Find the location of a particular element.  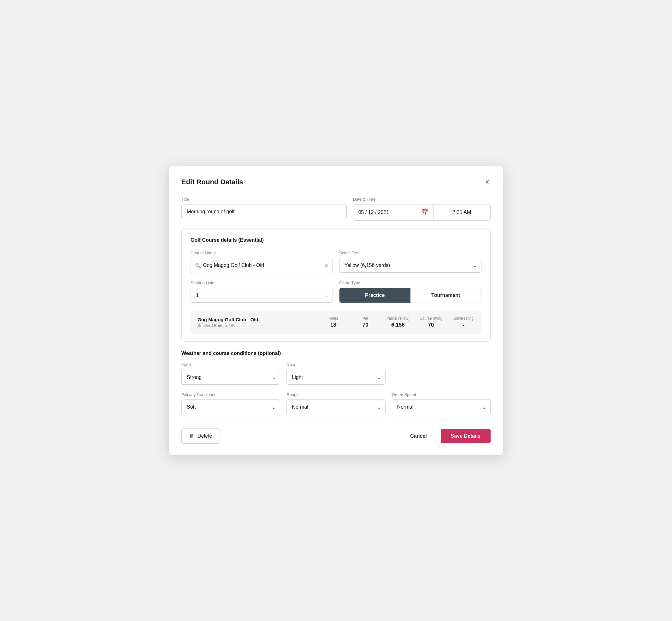

title-label: Title is located at coordinates (264, 199).